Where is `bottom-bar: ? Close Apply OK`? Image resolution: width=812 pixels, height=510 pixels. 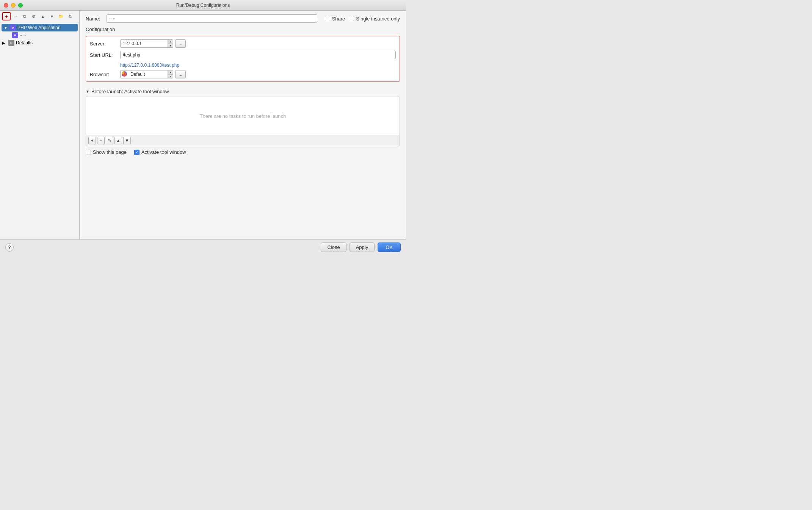 bottom-bar: ? Close Apply OK is located at coordinates (203, 247).